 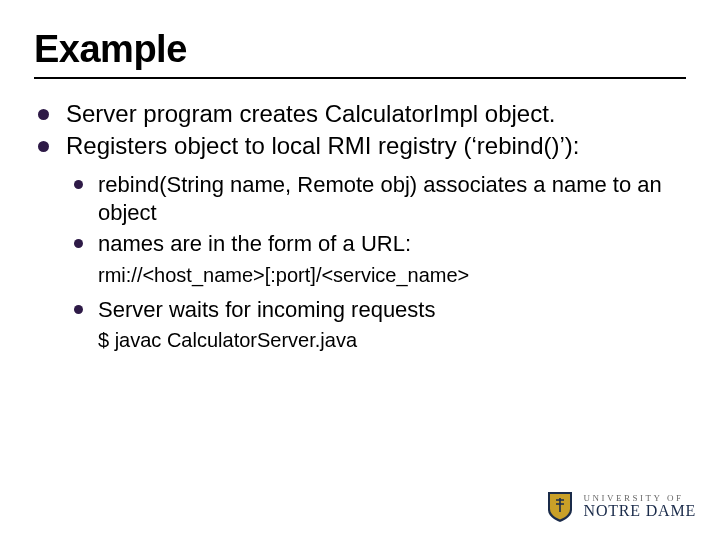 I want to click on bullet-list-sub: Server waits for incoming requests, so click(x=360, y=310).